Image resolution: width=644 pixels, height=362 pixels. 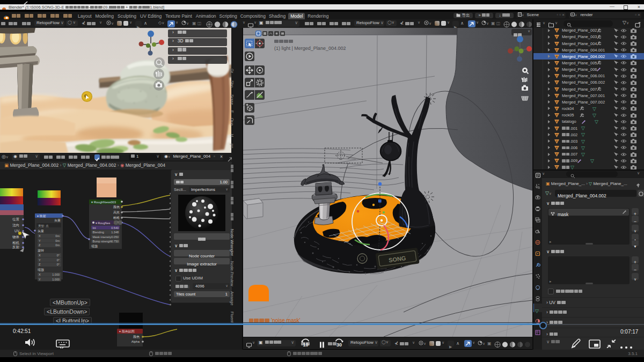 I want to click on svg-text: 反射, so click(x=16, y=247).